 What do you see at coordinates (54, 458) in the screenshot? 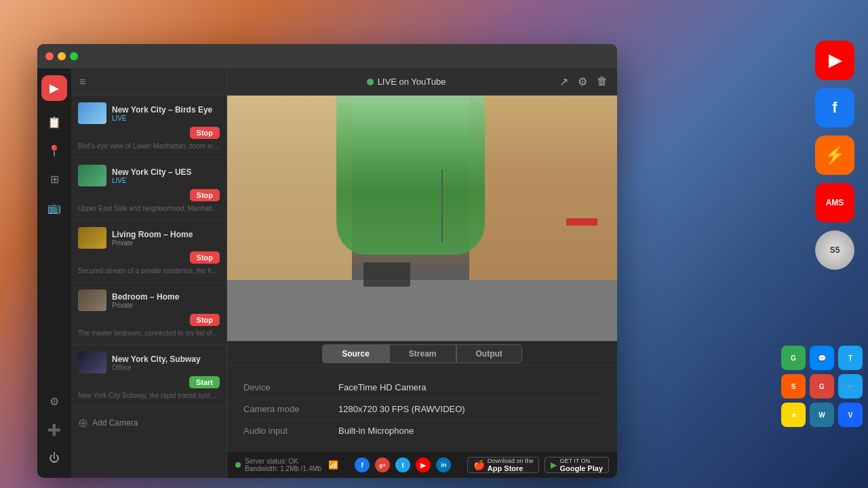
I see `sidebar-item-power: ⏻` at bounding box center [54, 458].